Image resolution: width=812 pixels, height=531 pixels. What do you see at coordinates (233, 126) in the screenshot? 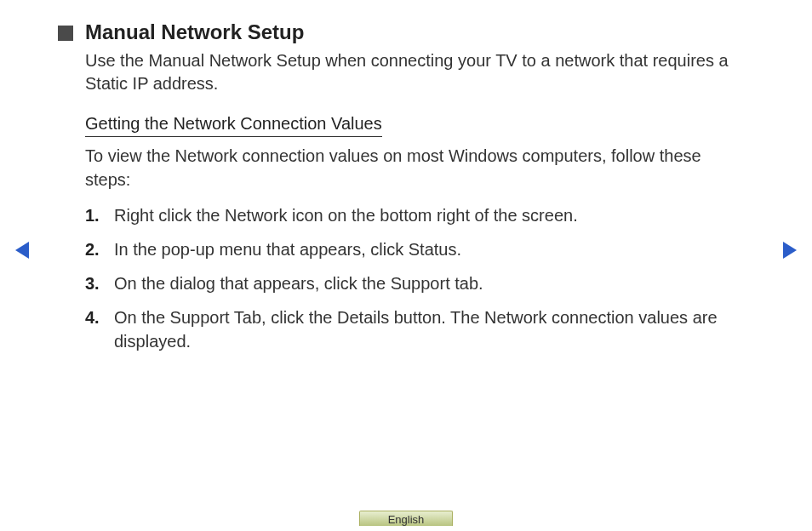
I see `subheading: Getting the Network Connection Values` at bounding box center [233, 126].